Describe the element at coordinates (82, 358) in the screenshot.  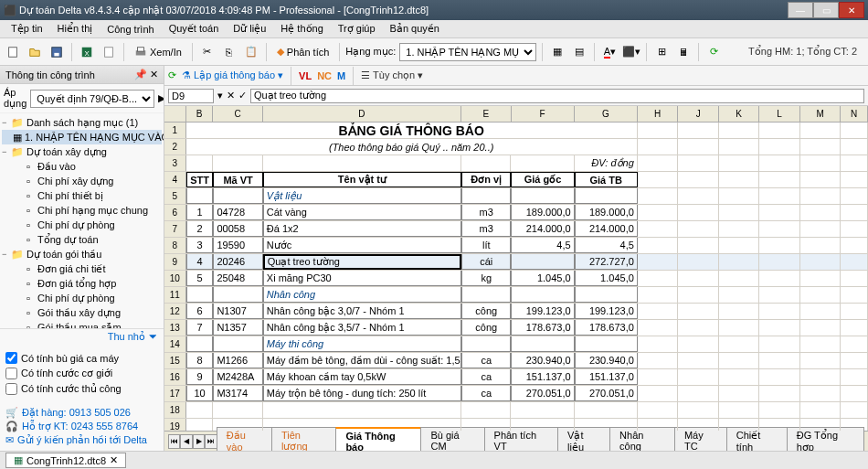
I see `check-bugia: Có tính bù giá ca máy` at that location.